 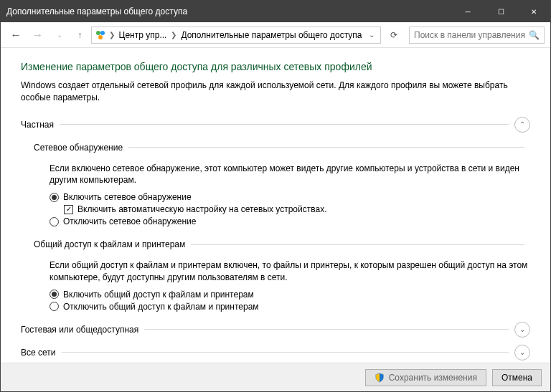 What do you see at coordinates (276, 330) in the screenshot?
I see `section-guest: Гостевая или общедоступная ⌄` at bounding box center [276, 330].